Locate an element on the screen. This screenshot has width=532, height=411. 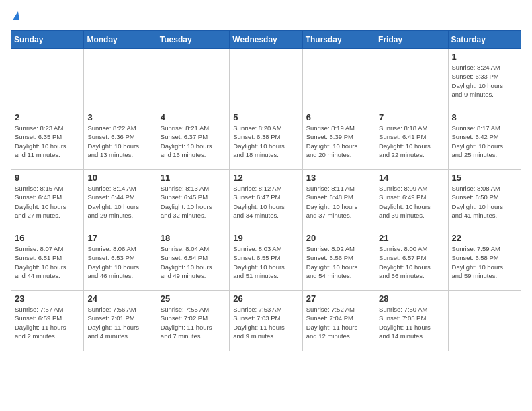
calendar-cell: 3Sunrise: 8:22 AM Sunset: 6:36 PM Daylig… is located at coordinates (120, 140).